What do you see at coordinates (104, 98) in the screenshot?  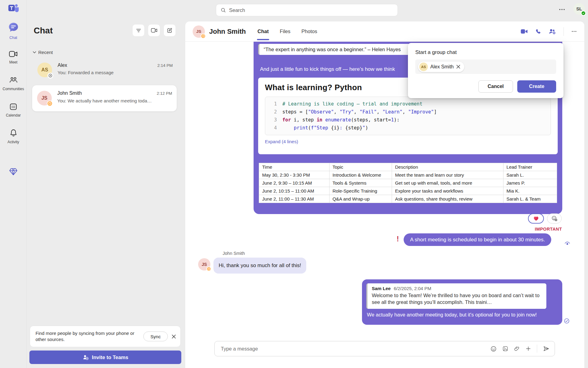 I see `chat-list-item-john-smith: JS John Smith 2:12 PM You: We actually h…` at bounding box center [104, 98].